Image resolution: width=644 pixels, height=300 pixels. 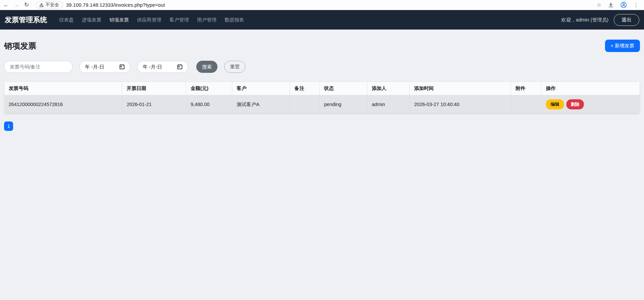 What do you see at coordinates (207, 20) in the screenshot?
I see `nav-item-users: 用户管理` at bounding box center [207, 20].